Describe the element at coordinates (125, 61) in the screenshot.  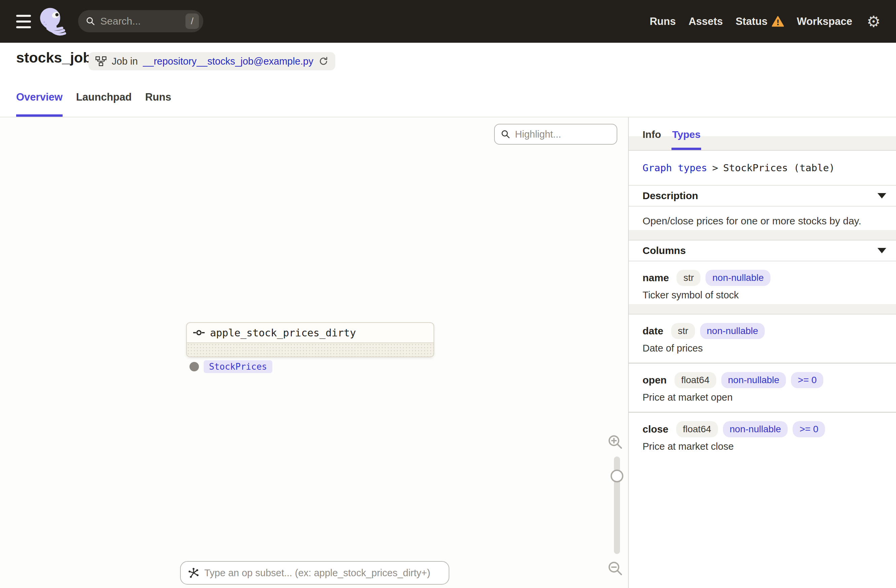
I see `job-location-prefix: Job in` at that location.